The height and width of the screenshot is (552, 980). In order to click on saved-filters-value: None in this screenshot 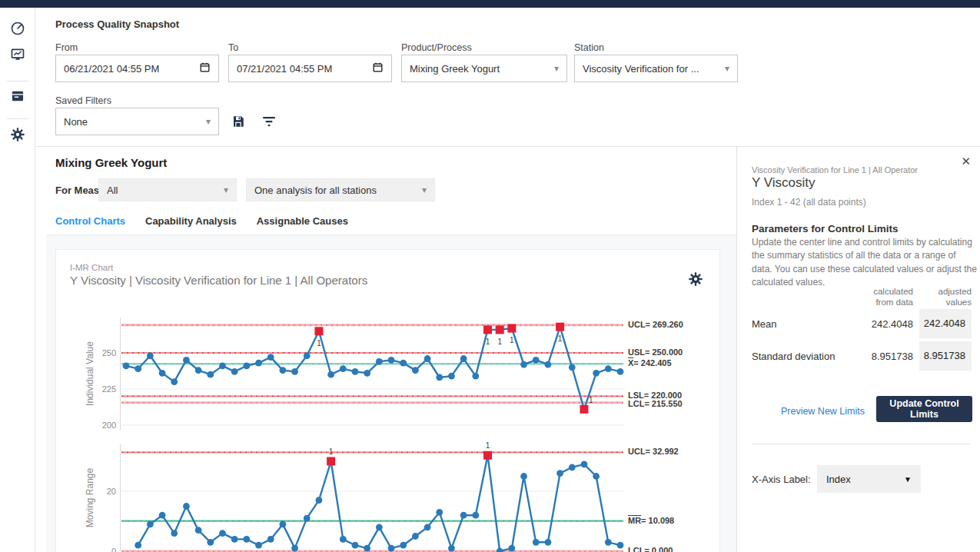, I will do `click(135, 121)`.